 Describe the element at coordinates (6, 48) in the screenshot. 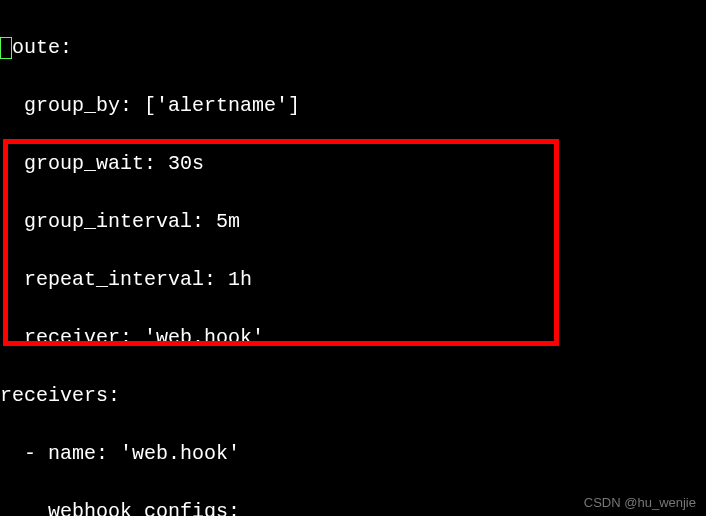

I see `cursor` at that location.